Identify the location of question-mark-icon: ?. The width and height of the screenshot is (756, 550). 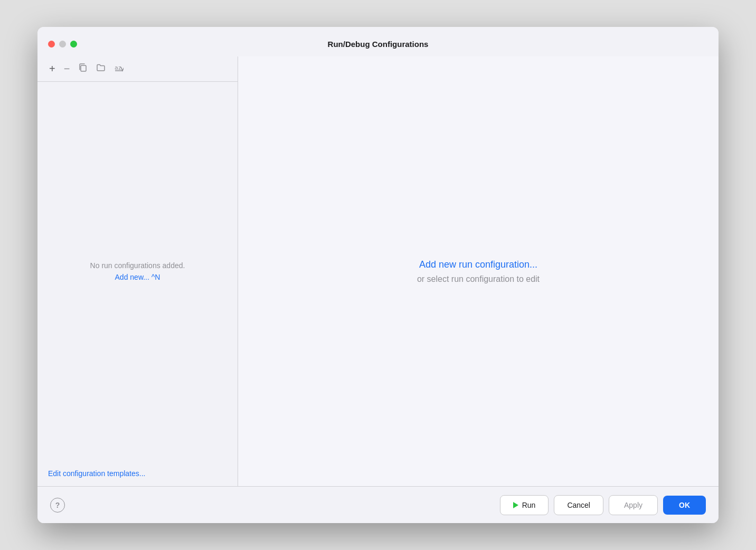
(58, 505).